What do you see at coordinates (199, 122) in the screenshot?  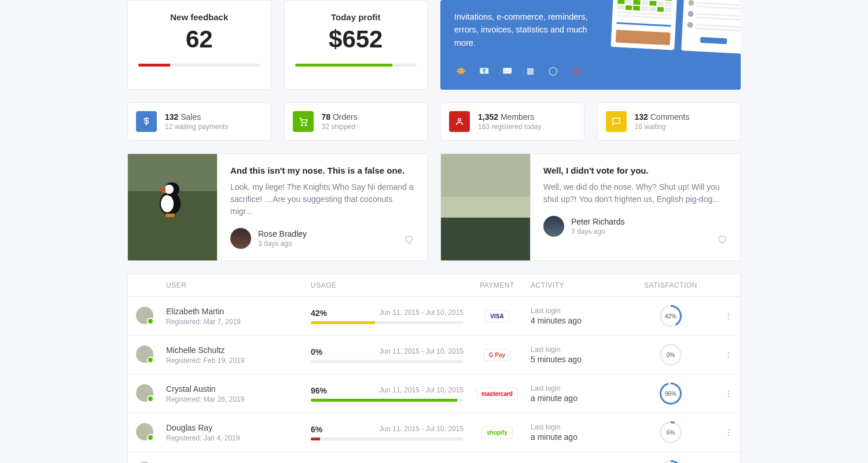 I see `mini-stat-sales: 132 Sales 12 waiting payments` at bounding box center [199, 122].